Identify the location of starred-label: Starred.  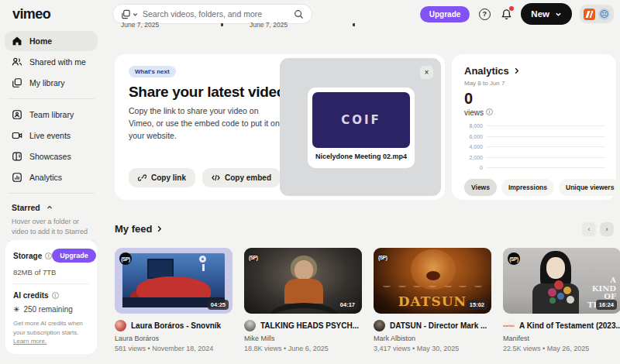
(26, 208).